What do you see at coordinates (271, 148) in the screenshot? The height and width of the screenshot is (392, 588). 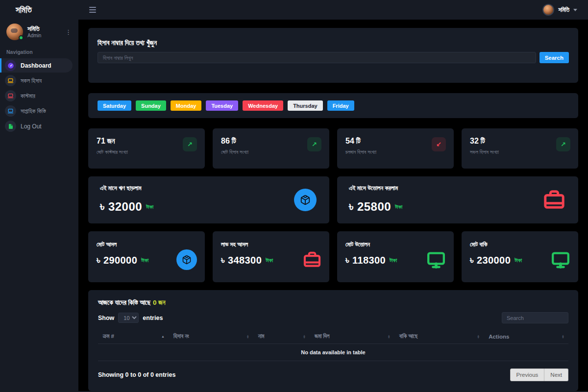 I see `stat-card-total-accounts: 86টি মোট হিসাব সংখ্যা ↗` at bounding box center [271, 148].